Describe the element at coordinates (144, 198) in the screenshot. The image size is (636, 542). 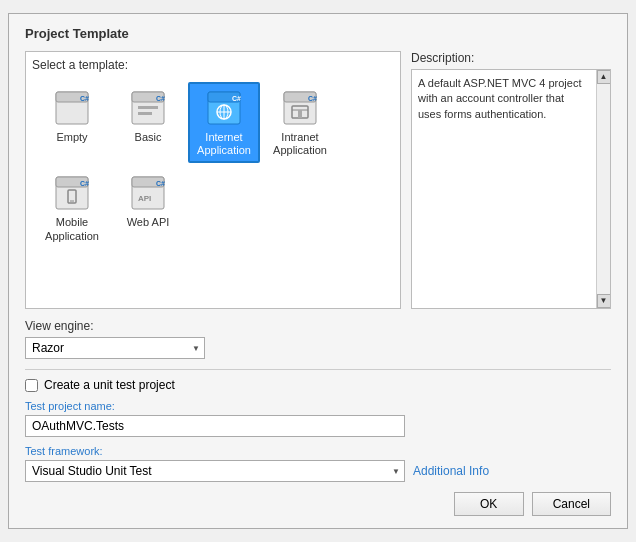
I see `svg-text: API` at that location.